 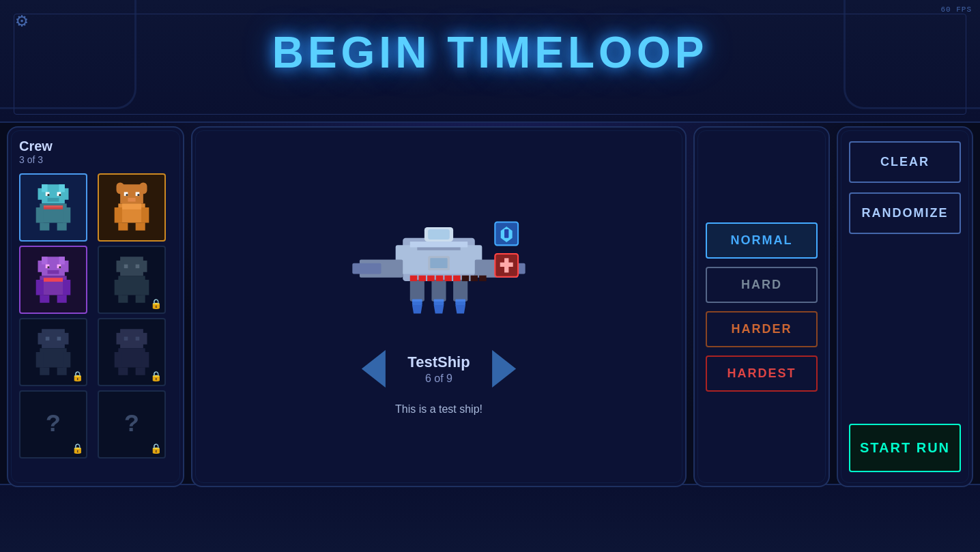 I want to click on crew-count: 3 of 3, so click(x=96, y=160).